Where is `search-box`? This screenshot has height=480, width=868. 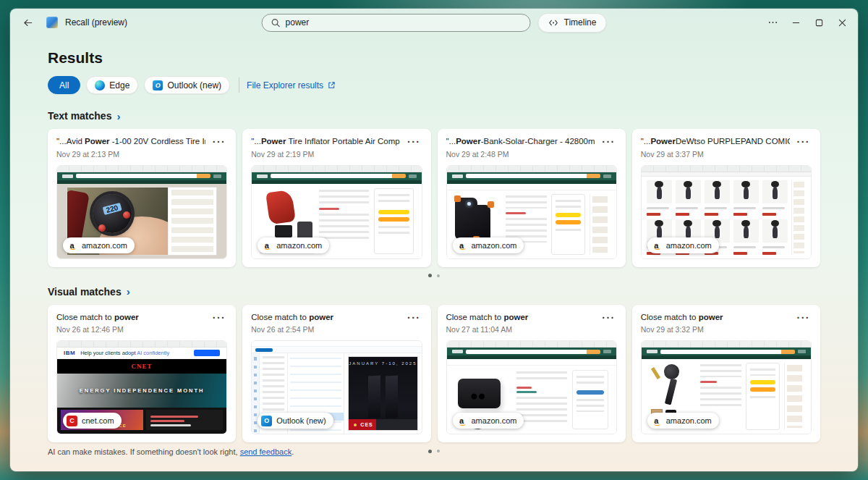 search-box is located at coordinates (396, 23).